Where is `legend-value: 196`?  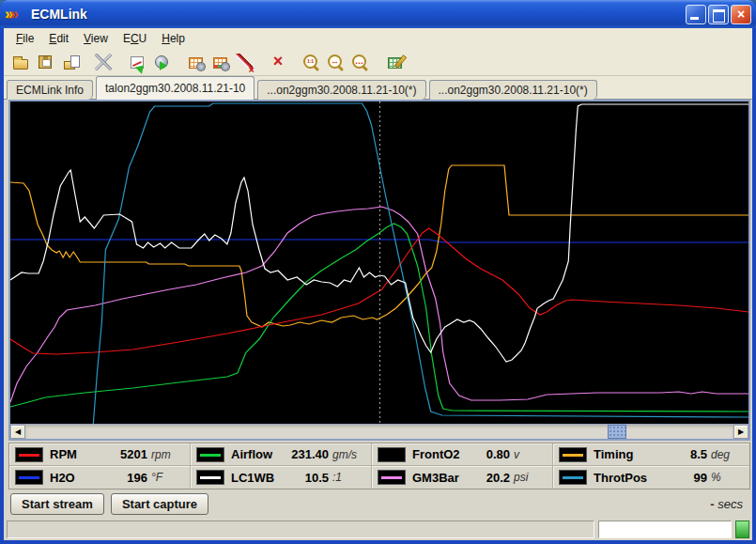
legend-value: 196 is located at coordinates (137, 477).